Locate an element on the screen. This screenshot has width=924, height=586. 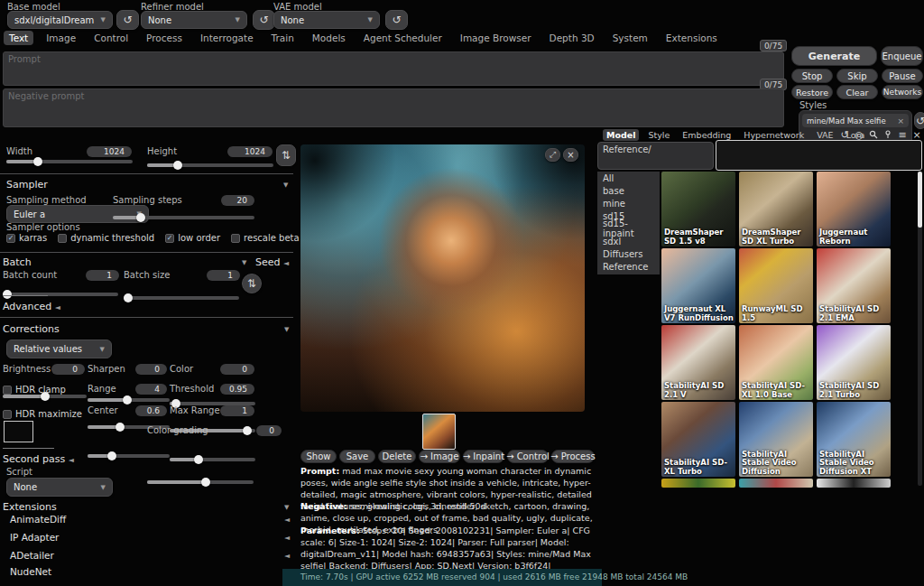
networks-tab-style: Style is located at coordinates (659, 135).